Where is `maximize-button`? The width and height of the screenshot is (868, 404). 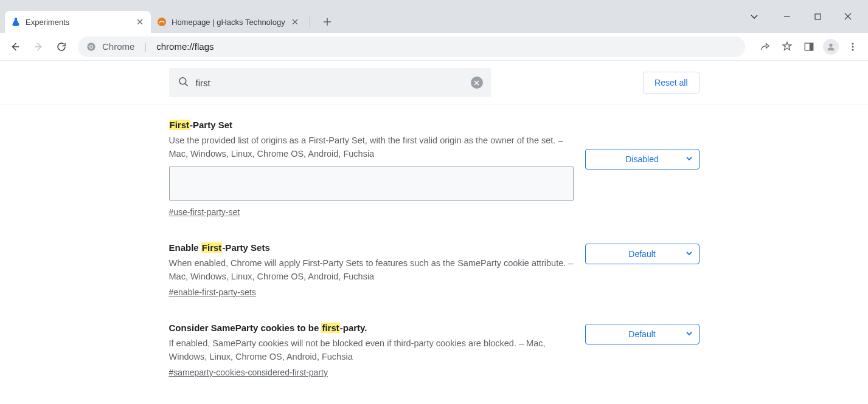 maximize-button is located at coordinates (818, 16).